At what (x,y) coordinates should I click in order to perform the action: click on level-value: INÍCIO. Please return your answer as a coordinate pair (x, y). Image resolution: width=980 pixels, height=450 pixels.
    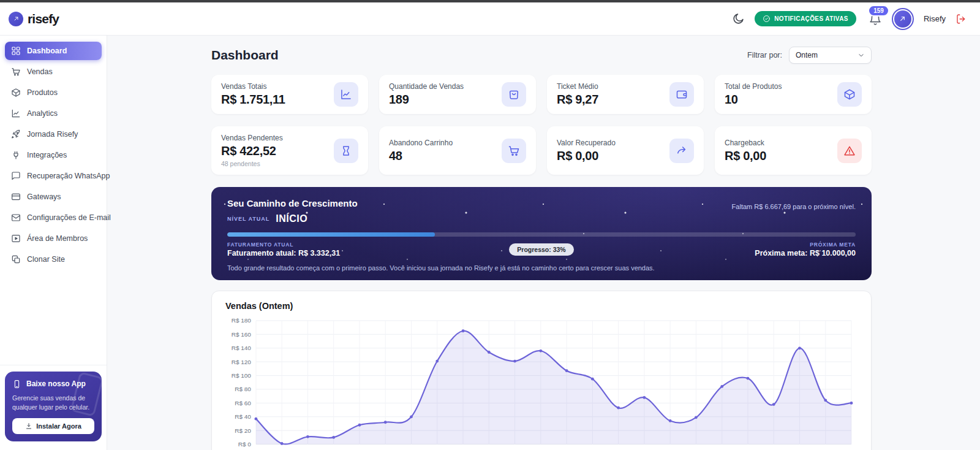
    Looking at the image, I should click on (292, 219).